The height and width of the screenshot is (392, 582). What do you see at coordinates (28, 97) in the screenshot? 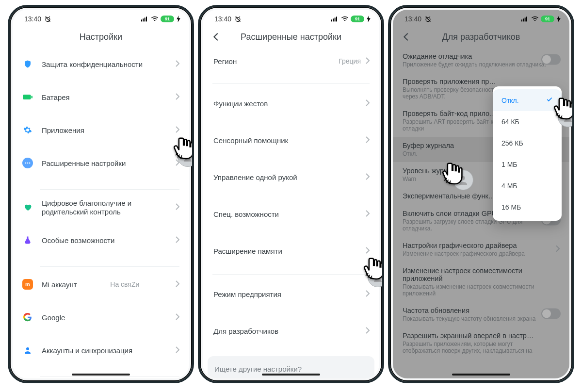
I see `battery-solid-icon` at bounding box center [28, 97].